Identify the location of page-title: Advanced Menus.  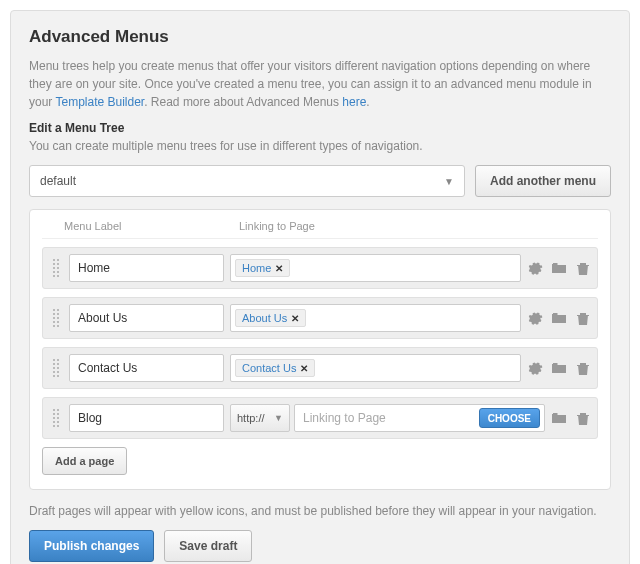
(320, 37).